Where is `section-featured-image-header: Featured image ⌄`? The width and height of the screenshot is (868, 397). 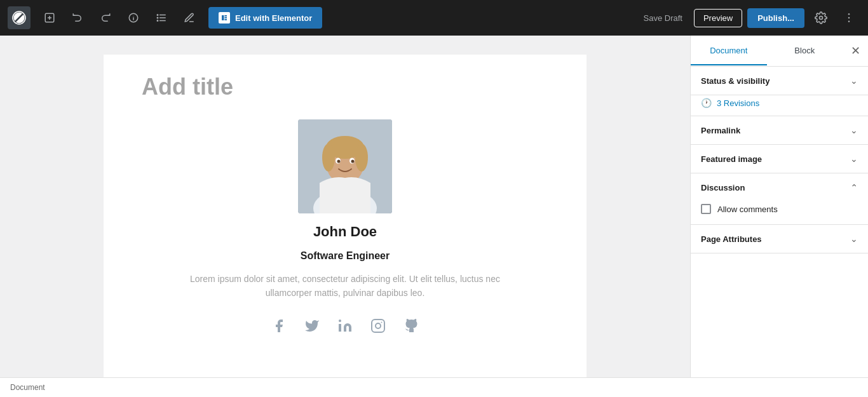
section-featured-image-header: Featured image ⌄ is located at coordinates (779, 159).